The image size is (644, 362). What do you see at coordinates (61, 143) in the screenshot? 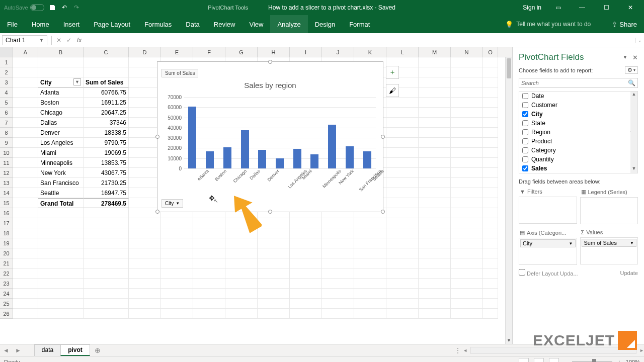
I see `cell: Los Angeles` at bounding box center [61, 143].